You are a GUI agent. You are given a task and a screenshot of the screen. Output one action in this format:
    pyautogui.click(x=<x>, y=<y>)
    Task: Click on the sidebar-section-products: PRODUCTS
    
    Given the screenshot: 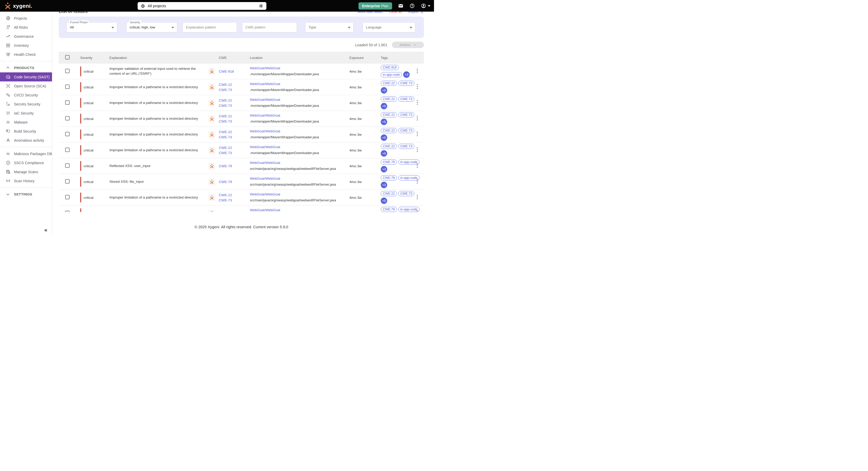 What is the action you would take?
    pyautogui.click(x=26, y=68)
    